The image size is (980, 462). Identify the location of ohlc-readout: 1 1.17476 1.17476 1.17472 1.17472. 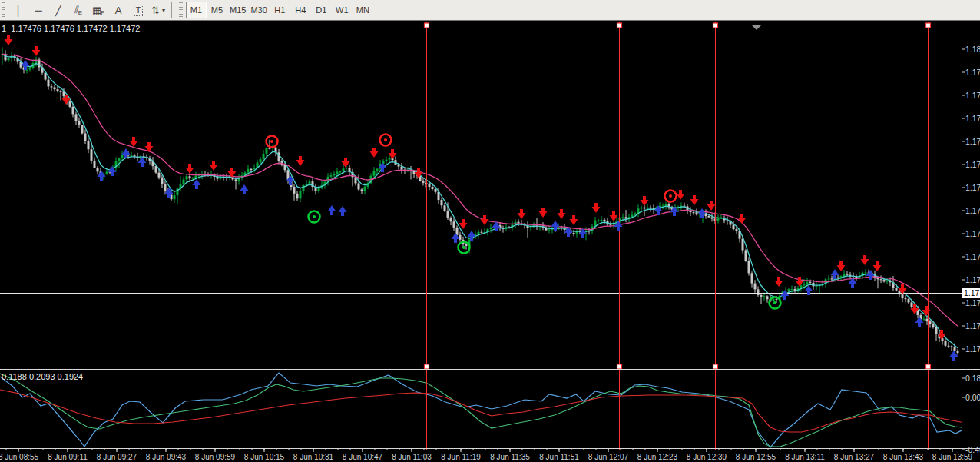
(71, 28).